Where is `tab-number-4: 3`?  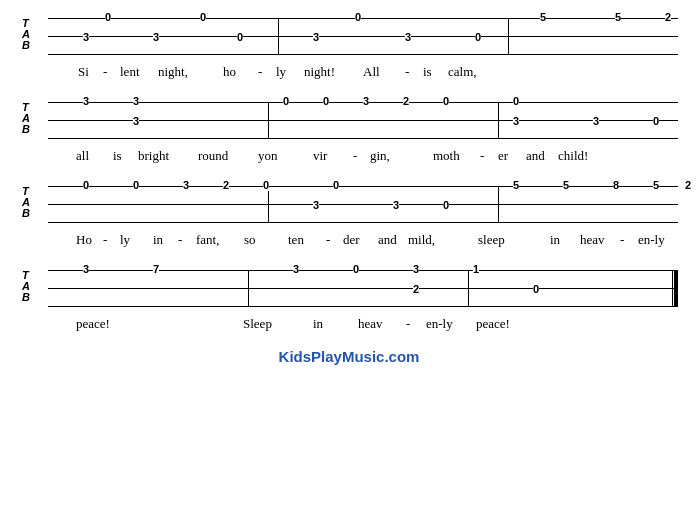
tab-number-4: 3 is located at coordinates (416, 270).